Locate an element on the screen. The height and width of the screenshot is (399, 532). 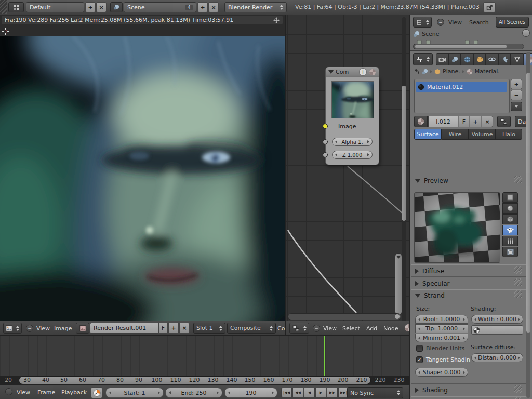
alpha-slider: Alpha 1. is located at coordinates (352, 142).